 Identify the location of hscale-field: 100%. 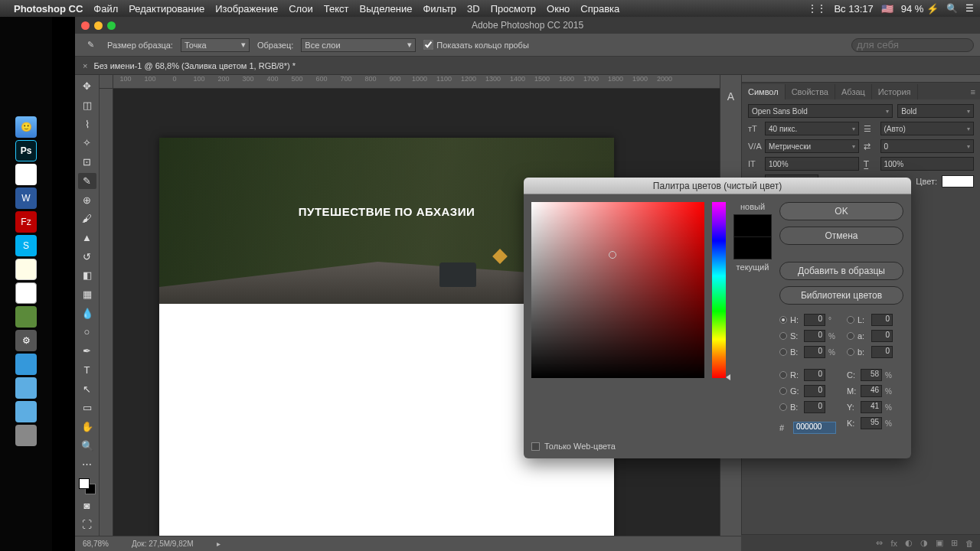
(928, 164).